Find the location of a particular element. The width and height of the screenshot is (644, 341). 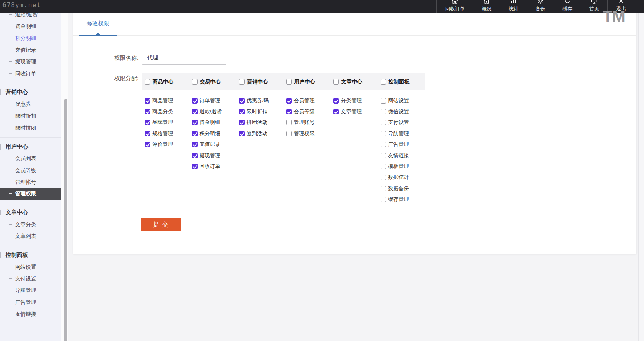

sidebar-item: 管理帐号 is located at coordinates (31, 182).